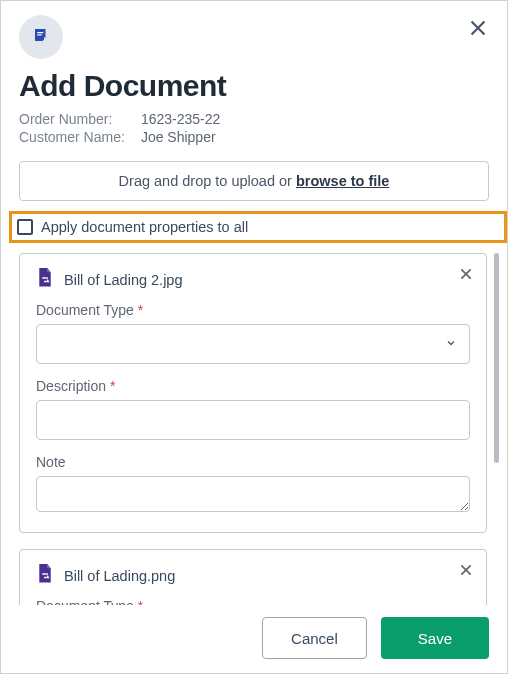  What do you see at coordinates (124, 280) in the screenshot?
I see `document-filename: Bill of Lading 2.jpg` at bounding box center [124, 280].